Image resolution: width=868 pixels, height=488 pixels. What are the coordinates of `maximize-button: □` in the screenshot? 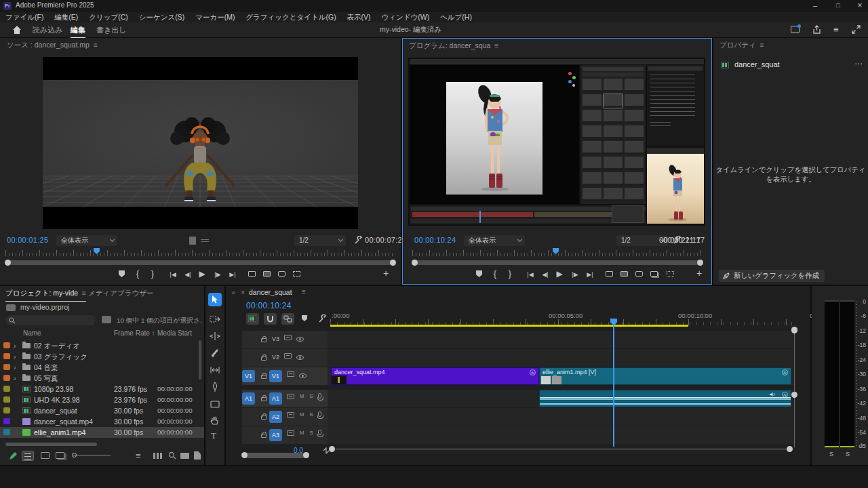 It's located at (838, 5).